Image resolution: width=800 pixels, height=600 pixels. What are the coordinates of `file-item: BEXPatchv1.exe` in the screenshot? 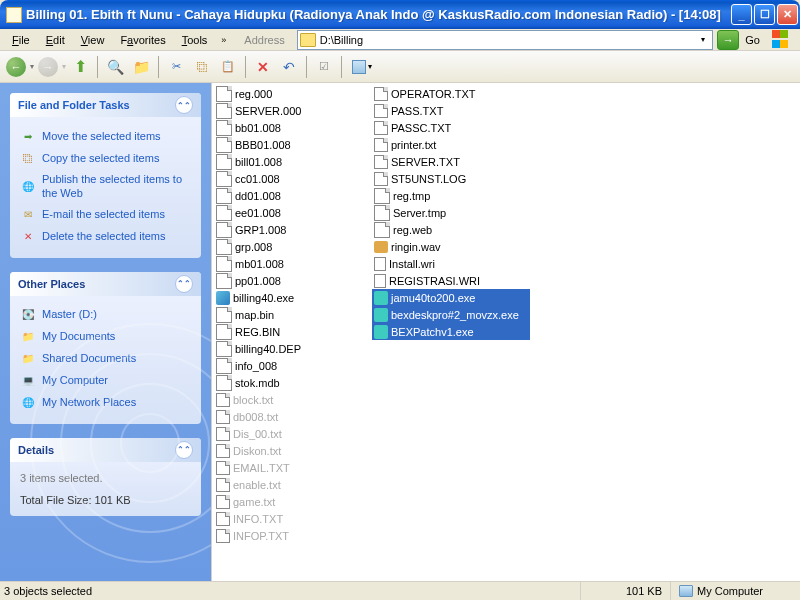 It's located at (451, 332).